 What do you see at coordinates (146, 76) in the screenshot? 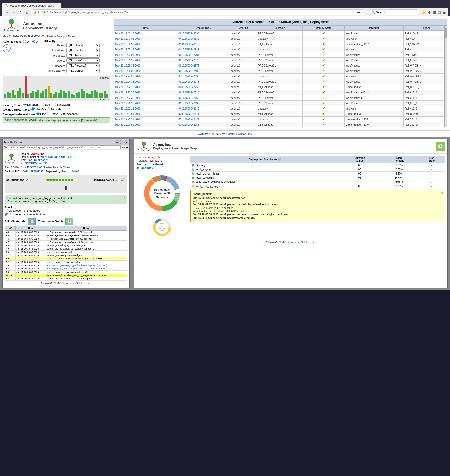
I see `table-cell-time: May 31 12:24:58 2020` at bounding box center [146, 76].